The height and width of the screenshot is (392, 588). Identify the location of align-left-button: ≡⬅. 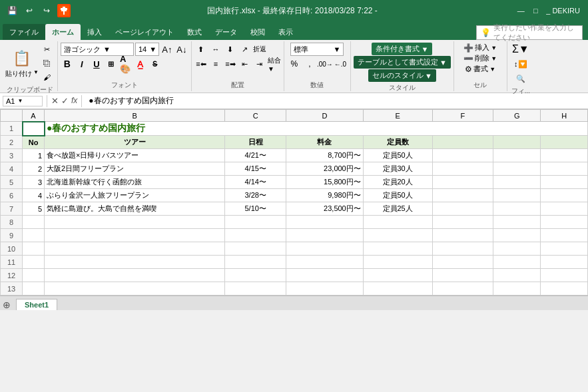
(201, 64).